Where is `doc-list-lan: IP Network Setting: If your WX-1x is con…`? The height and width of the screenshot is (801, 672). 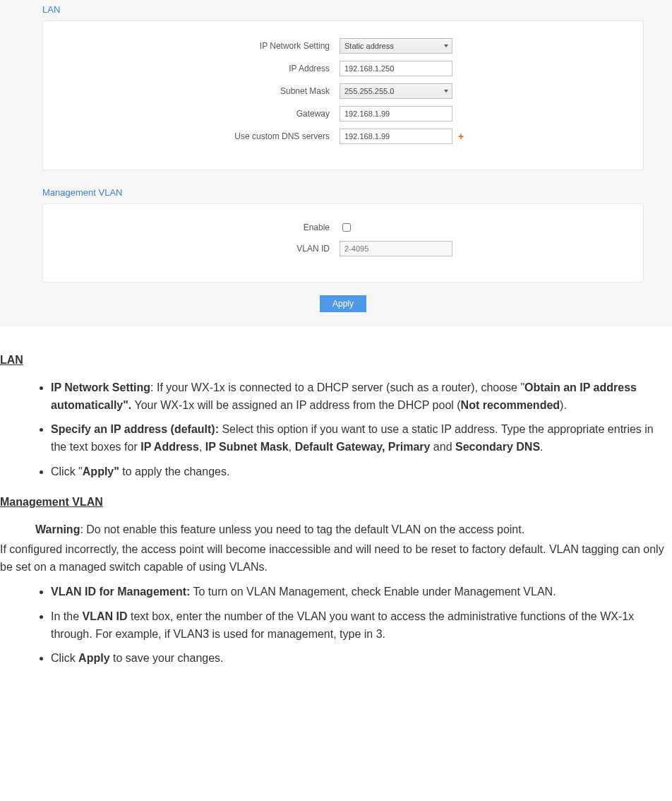 doc-list-lan: IP Network Setting: If your WX-1x is con… is located at coordinates (336, 430).